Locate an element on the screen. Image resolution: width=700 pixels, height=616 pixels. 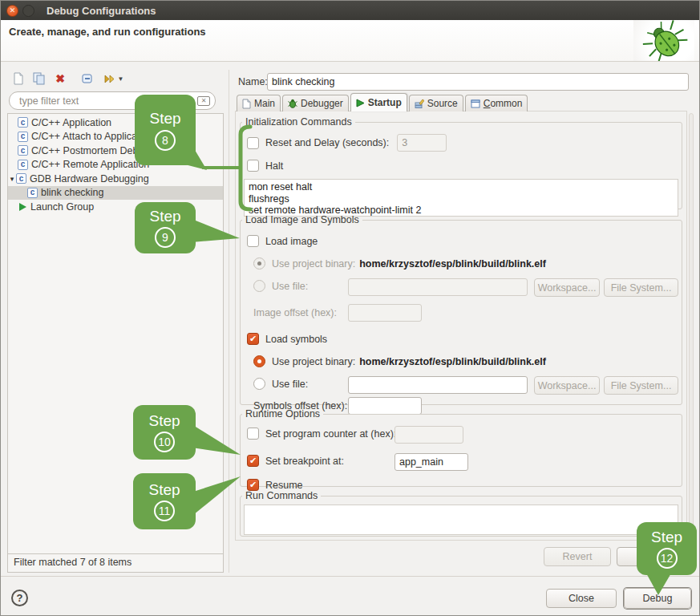
symbols-filesystem-button: File System... is located at coordinates (641, 385).